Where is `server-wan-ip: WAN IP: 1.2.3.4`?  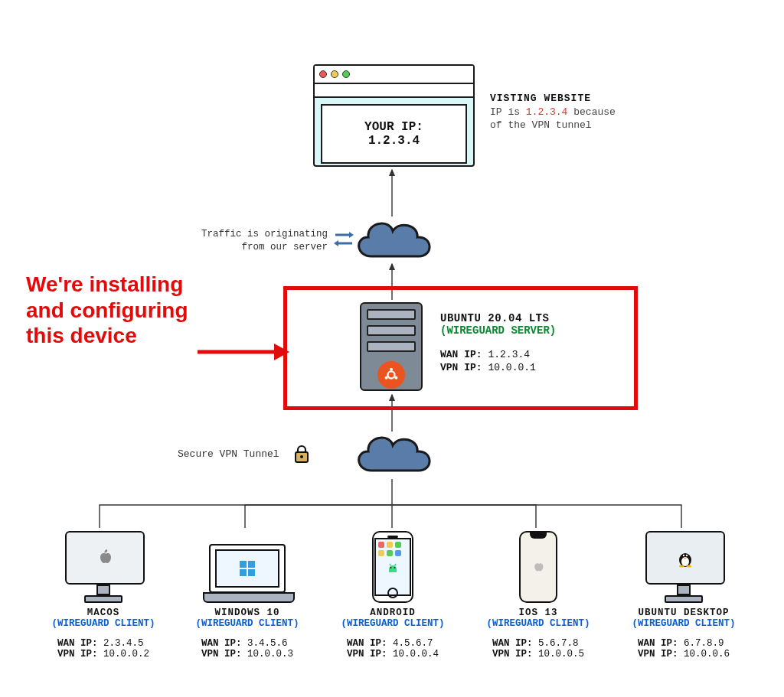
server-wan-ip: WAN IP: 1.2.3.4 is located at coordinates (528, 355).